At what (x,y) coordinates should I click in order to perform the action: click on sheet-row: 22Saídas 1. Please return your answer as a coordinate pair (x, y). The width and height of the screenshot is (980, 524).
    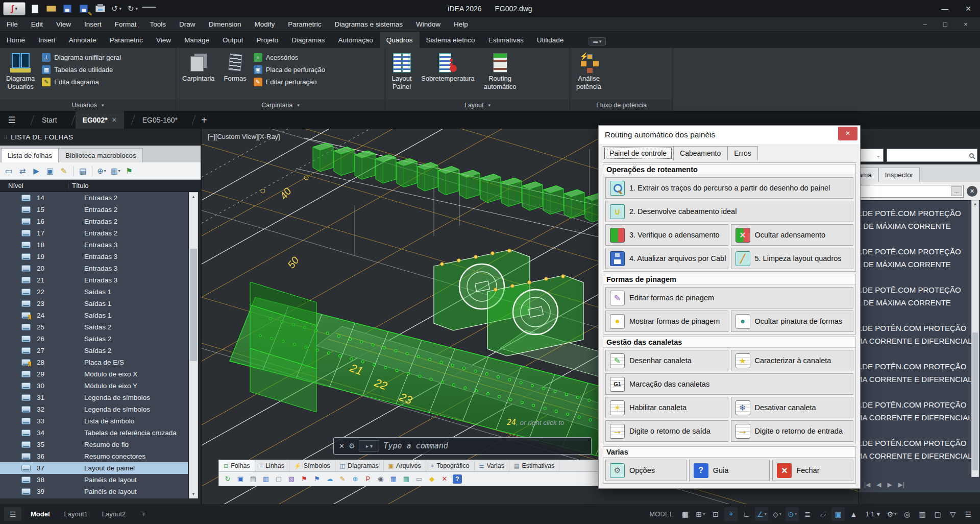
    Looking at the image, I should click on (94, 292).